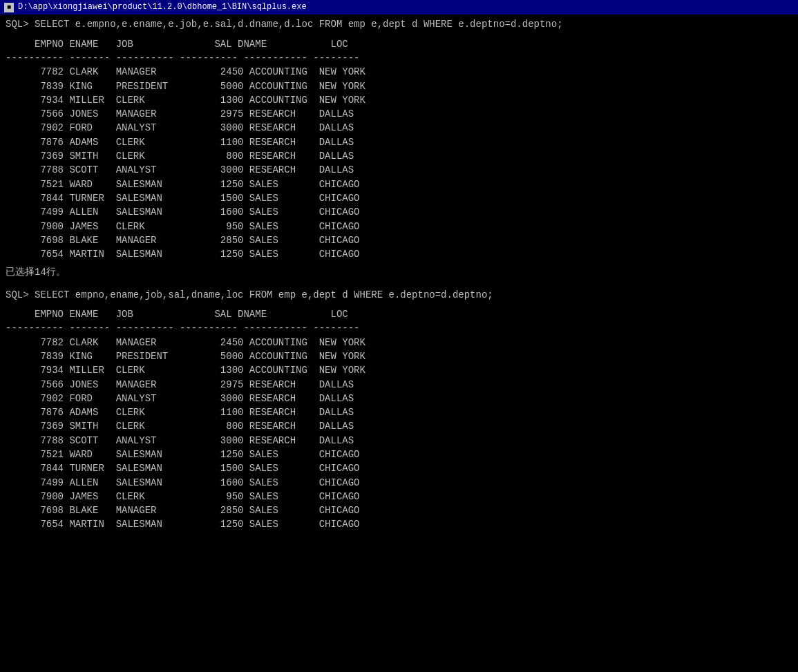 The width and height of the screenshot is (798, 672). What do you see at coordinates (399, 44) in the screenshot?
I see `result1-headers: EMPNO ENAME JOB SAL DNAME LOC` at bounding box center [399, 44].